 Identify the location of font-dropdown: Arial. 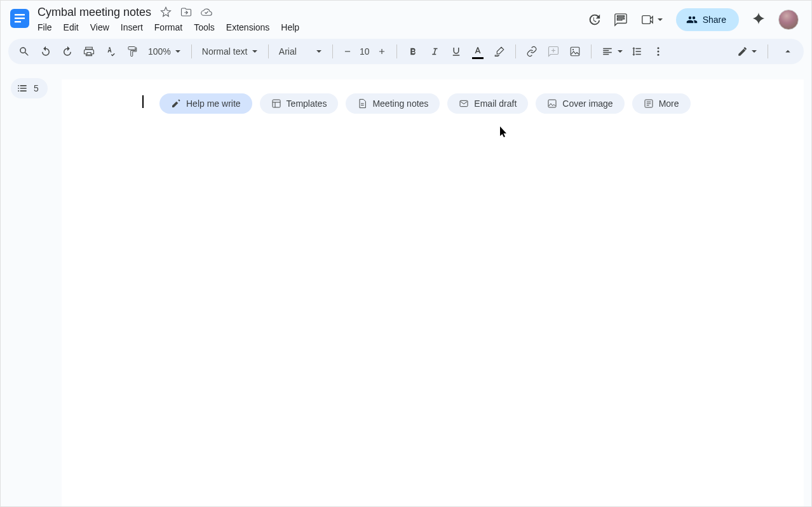
(301, 51).